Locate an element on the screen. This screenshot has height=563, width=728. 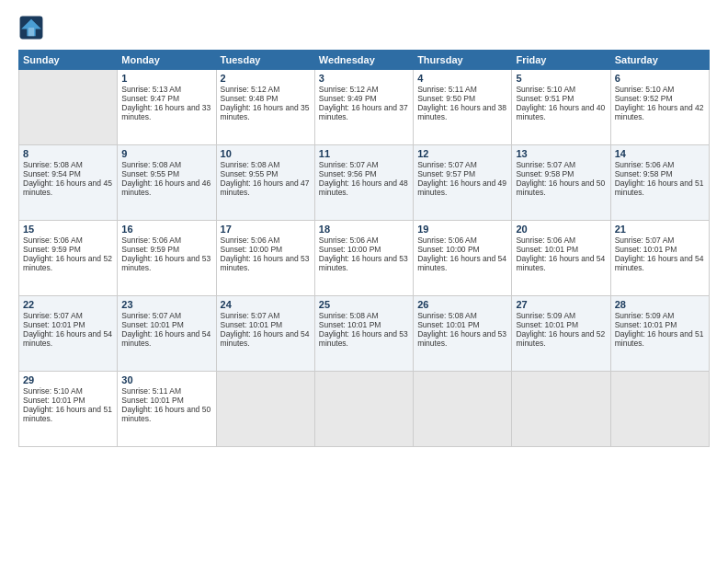
sunrise-text: Sunrise: 5:13 AM is located at coordinates (151, 89).